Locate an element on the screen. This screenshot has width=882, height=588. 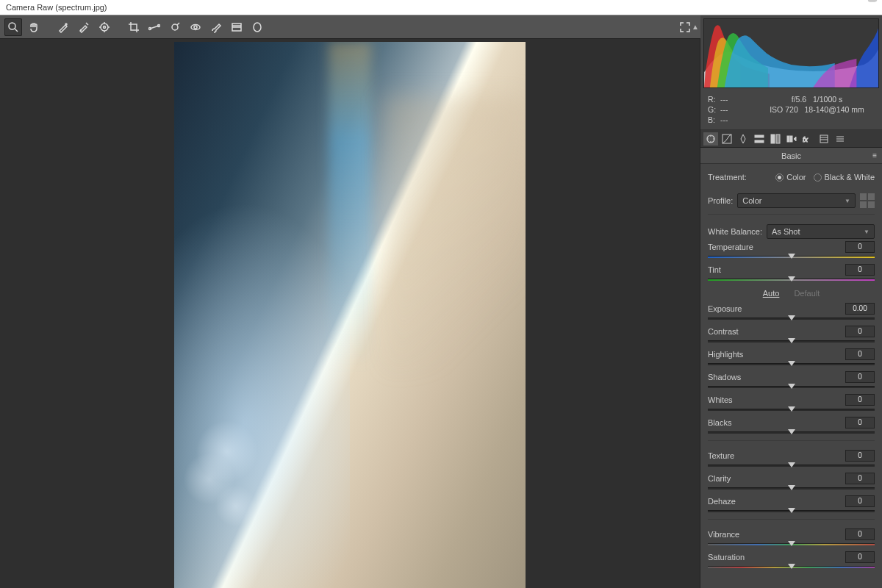
target-adjust-tool is located at coordinates (104, 27).